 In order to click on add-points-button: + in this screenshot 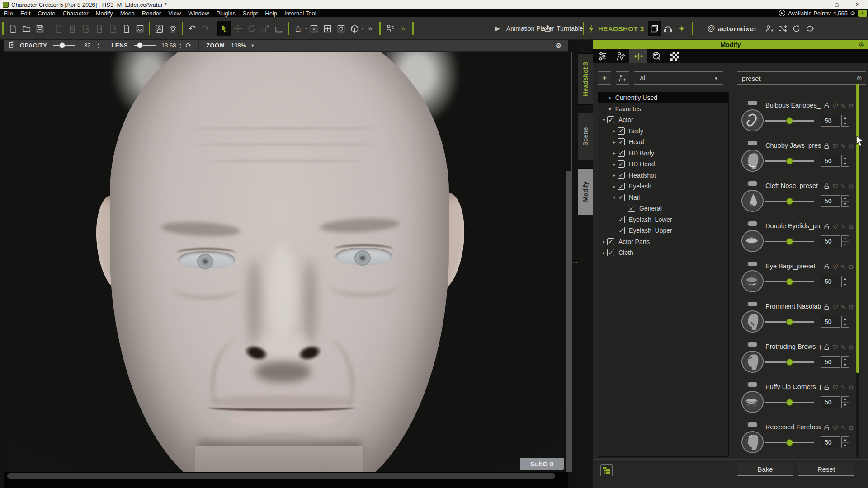, I will do `click(863, 14)`.